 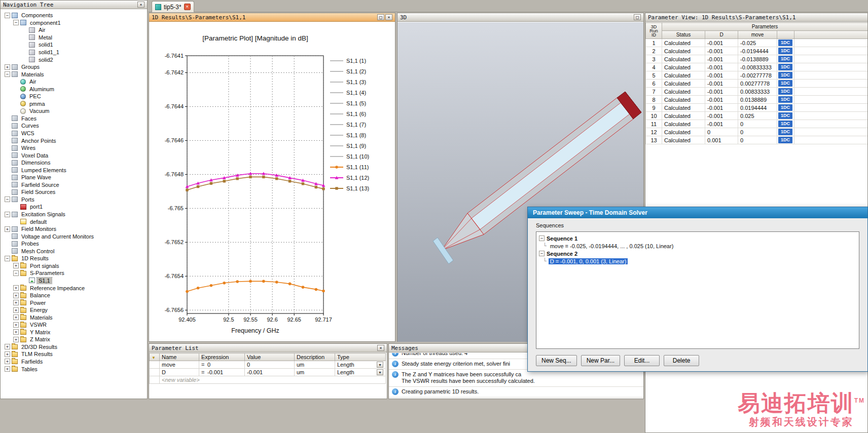 I want to click on tree-item-wires: Wires, so click(x=74, y=148).